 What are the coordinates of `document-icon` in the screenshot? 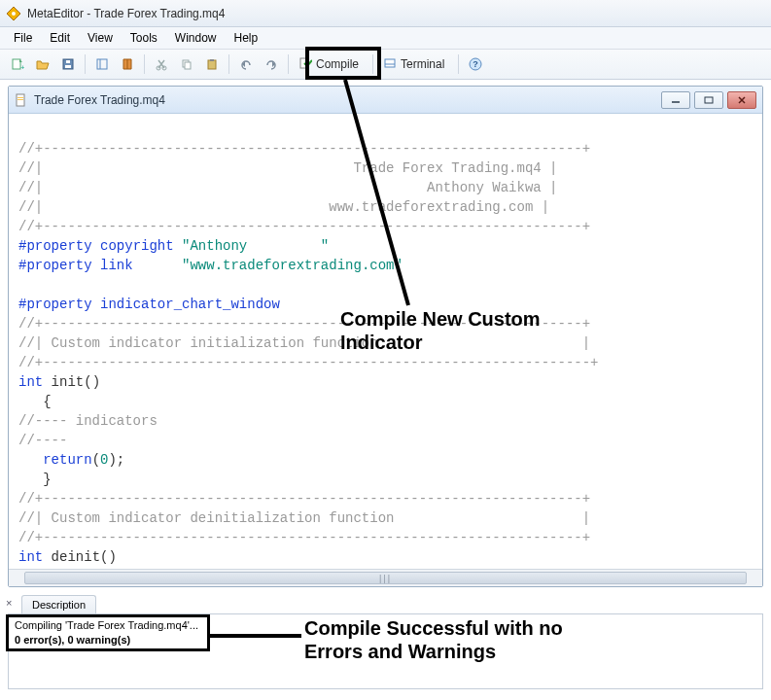 It's located at (21, 100).